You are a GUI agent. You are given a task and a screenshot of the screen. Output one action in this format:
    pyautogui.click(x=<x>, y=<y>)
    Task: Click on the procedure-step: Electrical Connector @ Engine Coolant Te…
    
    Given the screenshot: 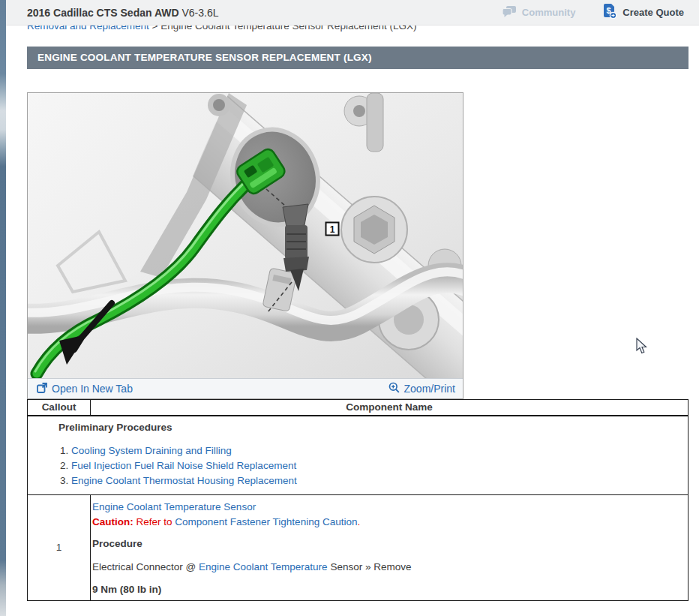 What is the action you would take?
    pyautogui.click(x=387, y=567)
    